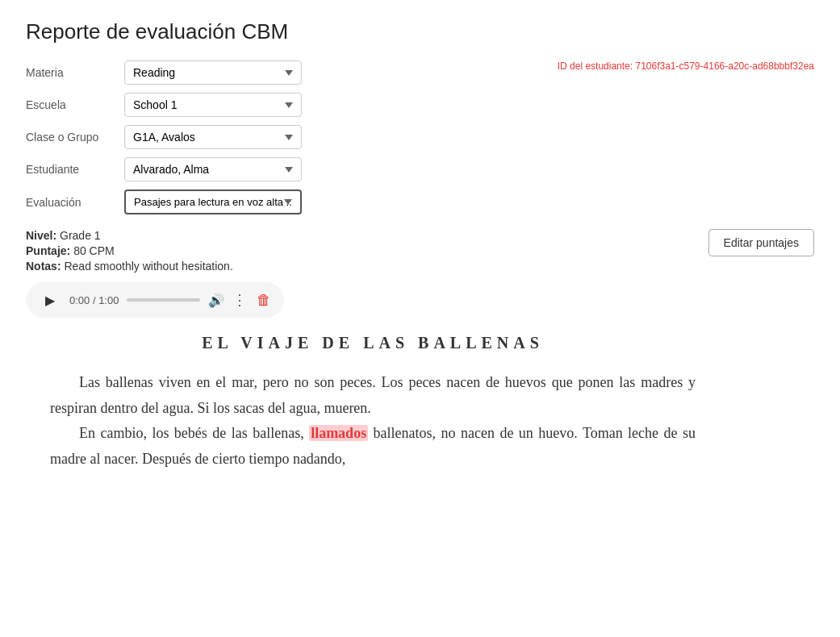  I want to click on escuela-select: School 1, so click(213, 105).